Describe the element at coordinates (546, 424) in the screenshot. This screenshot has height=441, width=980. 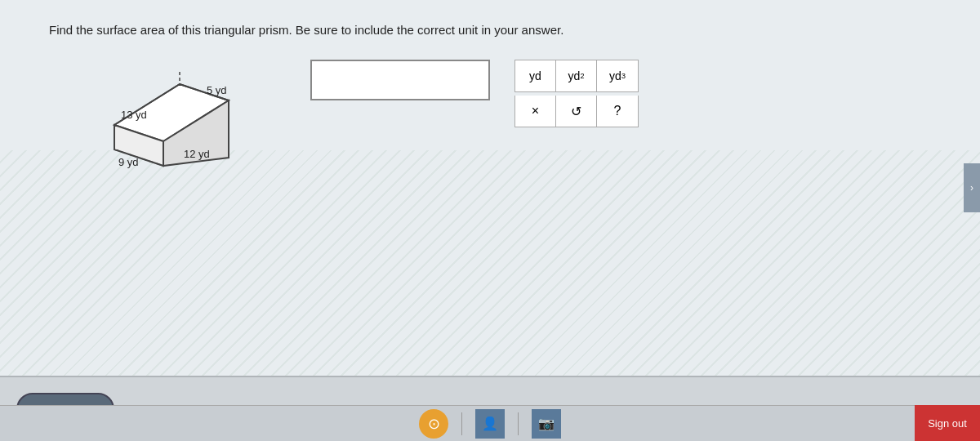
I see `camera-icon: 📷` at that location.